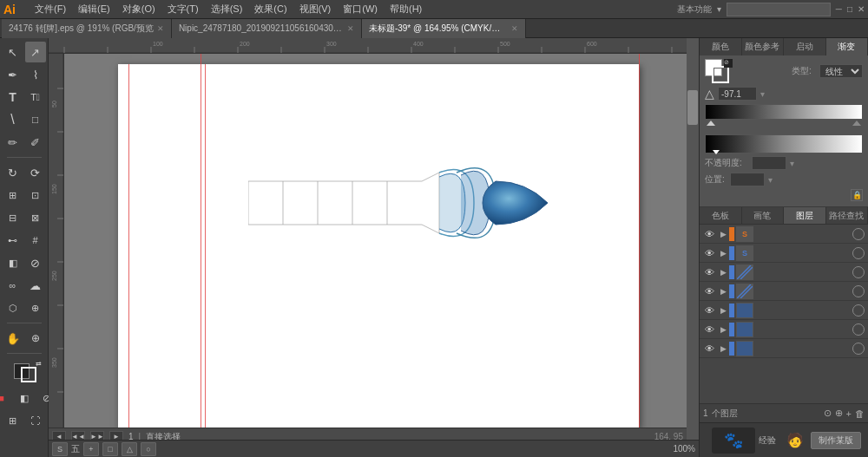  What do you see at coordinates (36, 421) in the screenshot?
I see `full-screen: ⛶` at bounding box center [36, 421].